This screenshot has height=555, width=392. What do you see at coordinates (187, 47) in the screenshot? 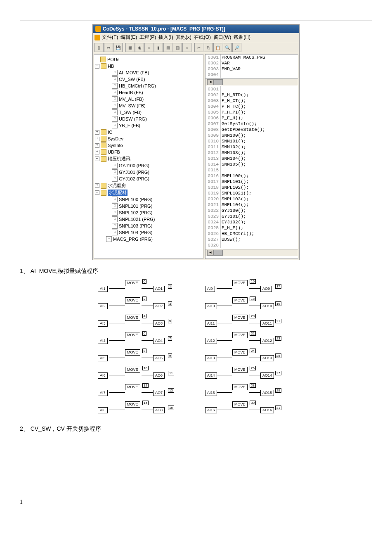
I see `tb-b7: ⟐` at bounding box center [187, 47].